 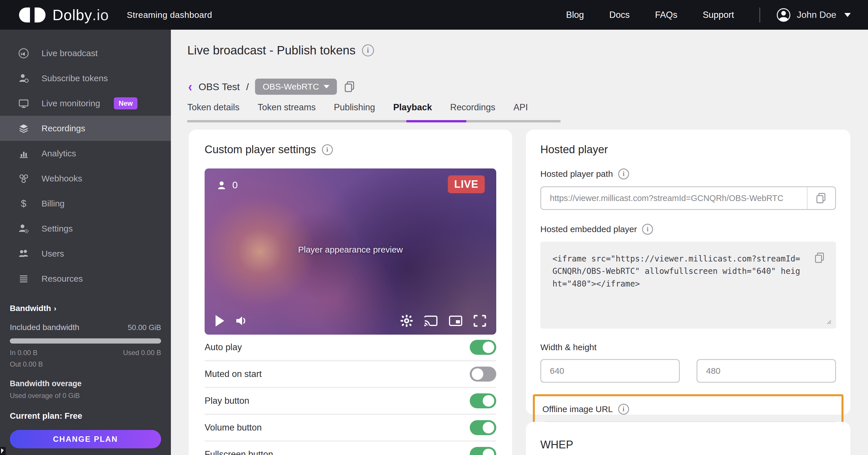 I want to click on offline-image-url-info-icon: i, so click(x=624, y=409).